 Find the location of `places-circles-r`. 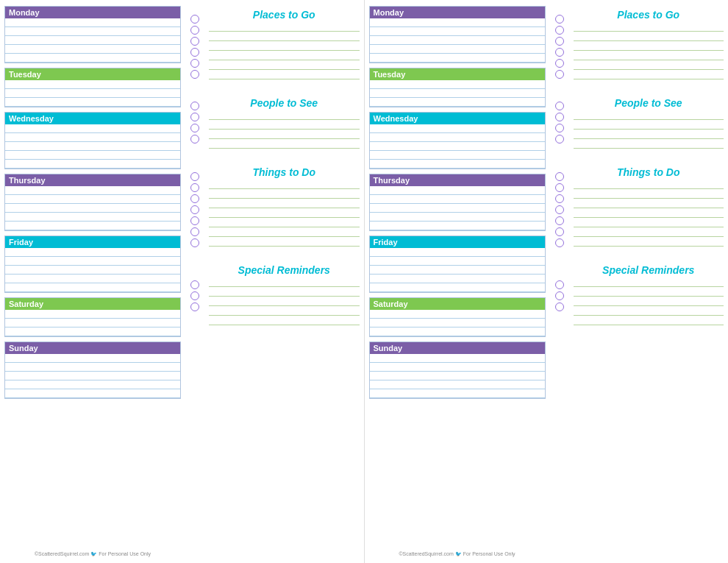

places-circles-r is located at coordinates (560, 48).